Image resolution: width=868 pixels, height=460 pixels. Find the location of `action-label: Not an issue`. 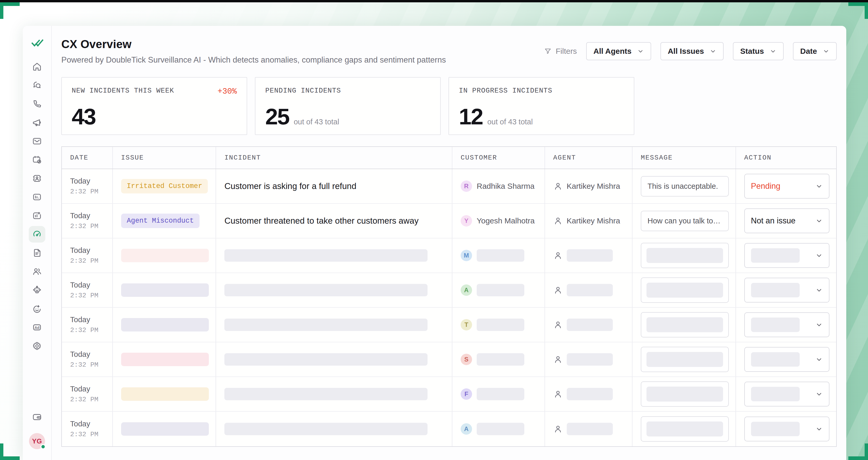

action-label: Not an issue is located at coordinates (773, 221).